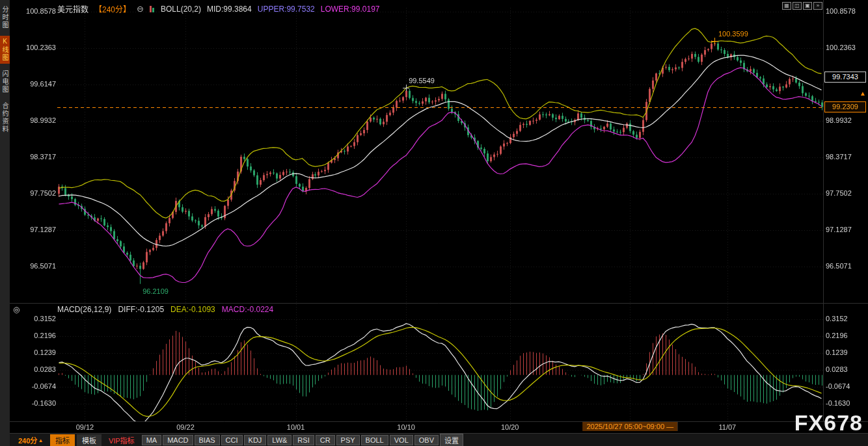 The height and width of the screenshot is (446, 868). Describe the element at coordinates (845, 107) in the screenshot. I see `last-price-tag: 99.2309` at that location.